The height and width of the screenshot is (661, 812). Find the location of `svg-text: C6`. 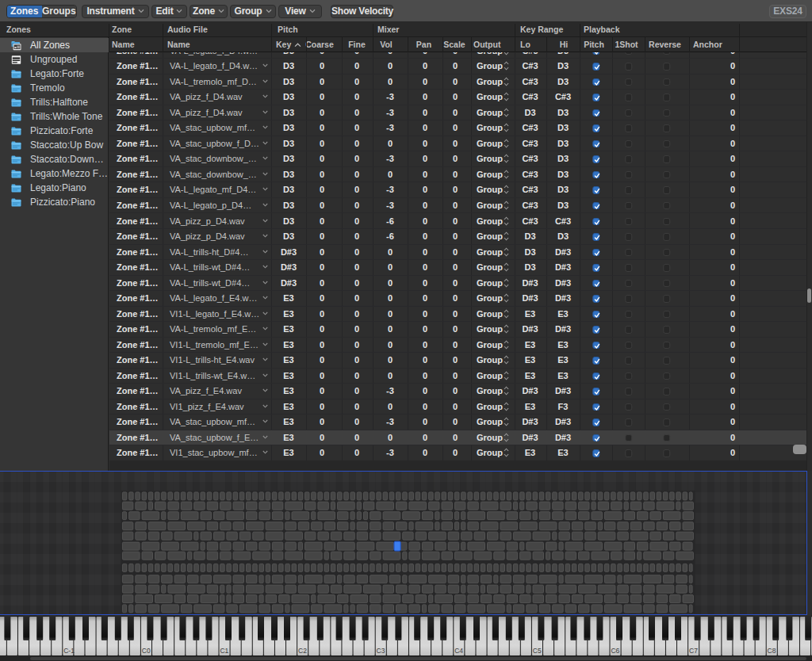

svg-text: C6 is located at coordinates (615, 651).